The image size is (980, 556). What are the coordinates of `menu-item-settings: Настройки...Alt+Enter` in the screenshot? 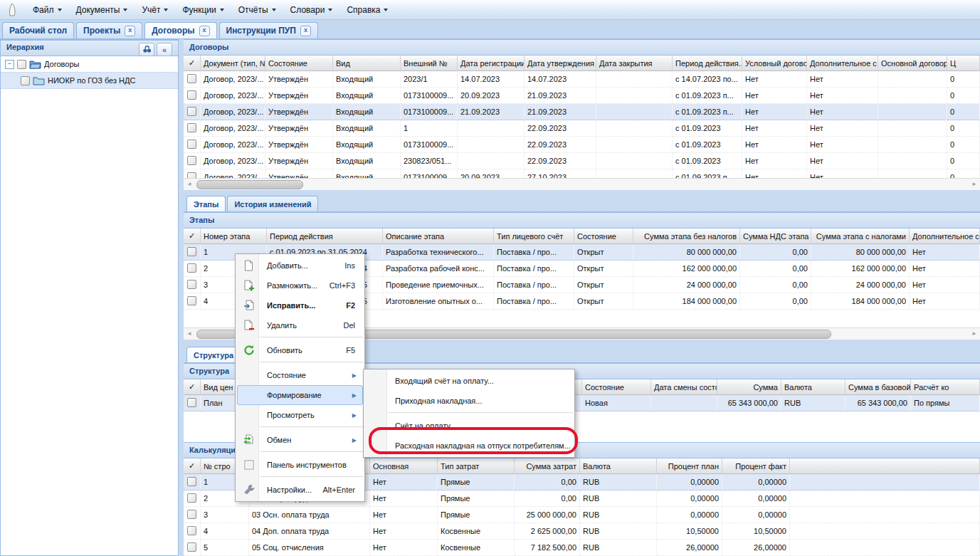 It's located at (300, 490).